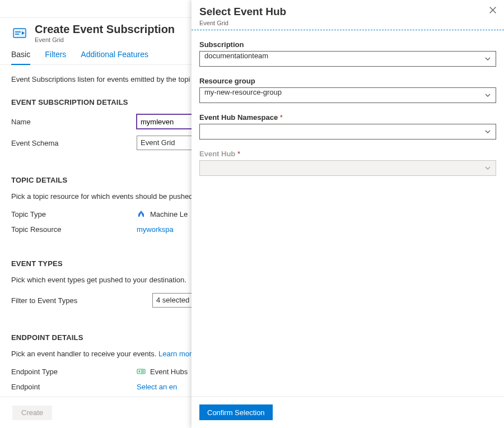  What do you see at coordinates (348, 23) in the screenshot?
I see `panel-subtitle: Event Grid` at bounding box center [348, 23].